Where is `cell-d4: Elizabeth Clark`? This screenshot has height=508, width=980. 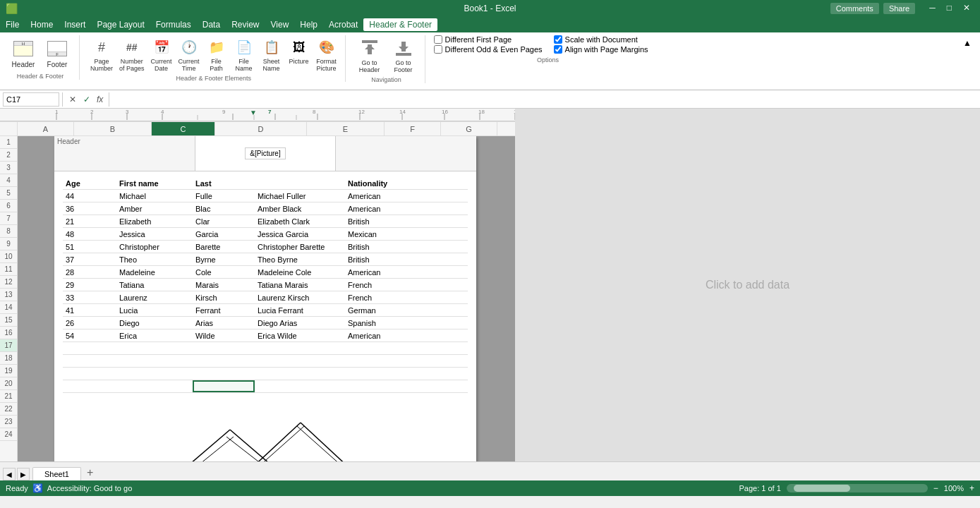
cell-d4: Elizabeth Clark is located at coordinates (300, 222).